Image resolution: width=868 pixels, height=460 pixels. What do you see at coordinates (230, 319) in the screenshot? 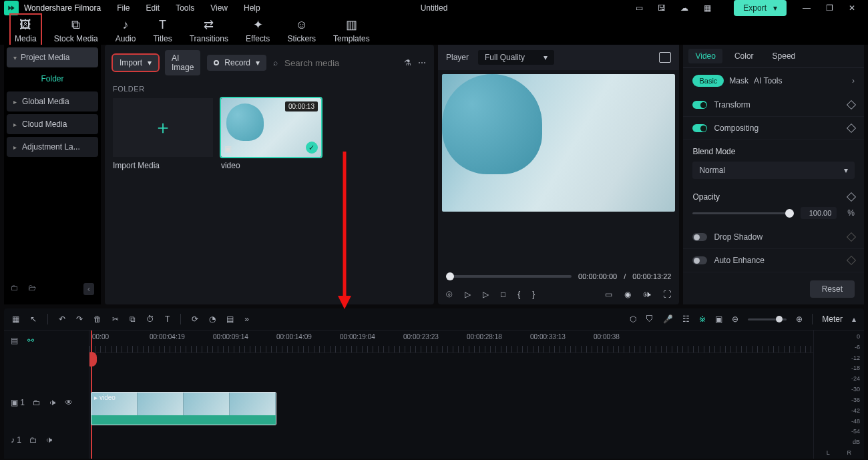
I see `adjust-icon: ▤` at bounding box center [230, 319].